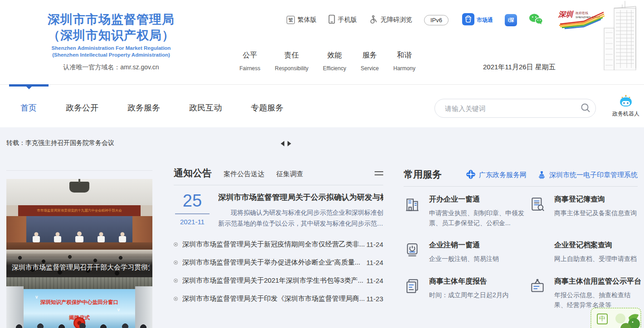 The image size is (644, 328). Describe the element at coordinates (274, 245) in the screenshot. I see `notice-item-title: 深圳市市场监督管理局关于新冠疫情期间全市仅经营乙类非...` at that location.